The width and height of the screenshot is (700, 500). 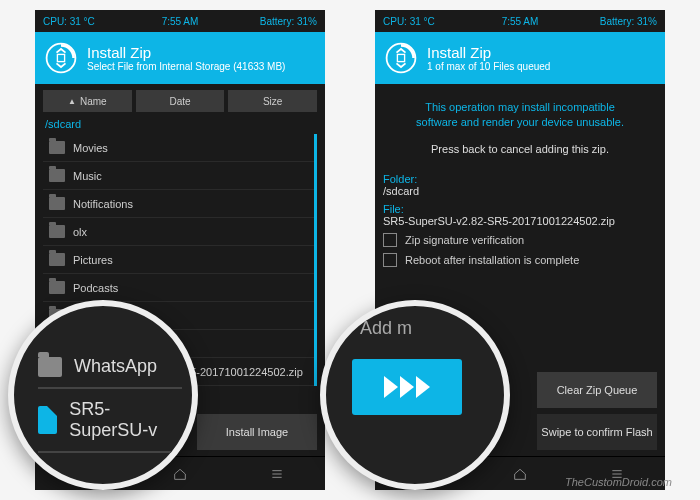 I want to click on warning-text: This operation may install incompatible …, so click(x=520, y=114).